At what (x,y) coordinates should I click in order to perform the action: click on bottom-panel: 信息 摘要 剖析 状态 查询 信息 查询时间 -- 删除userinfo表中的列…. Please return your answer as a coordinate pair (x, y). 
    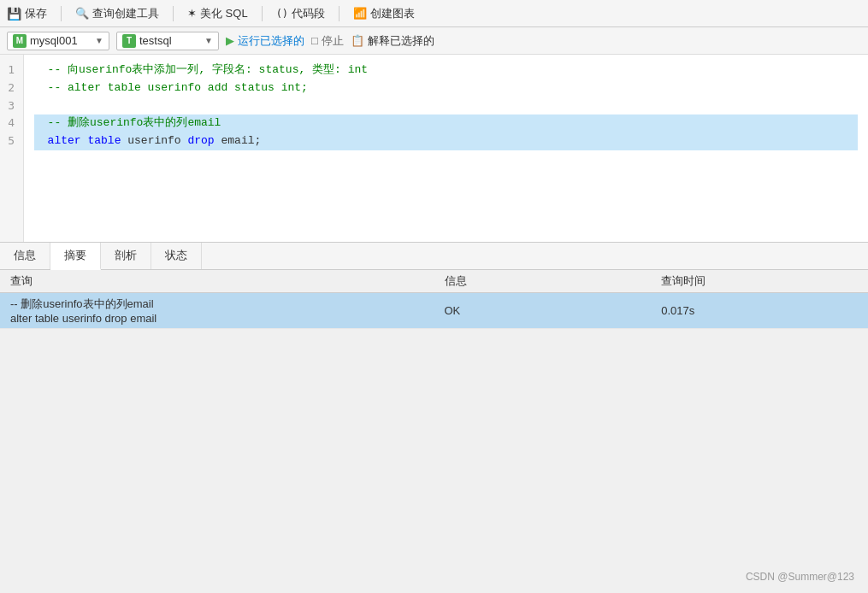
    Looking at the image, I should click on (434, 285).